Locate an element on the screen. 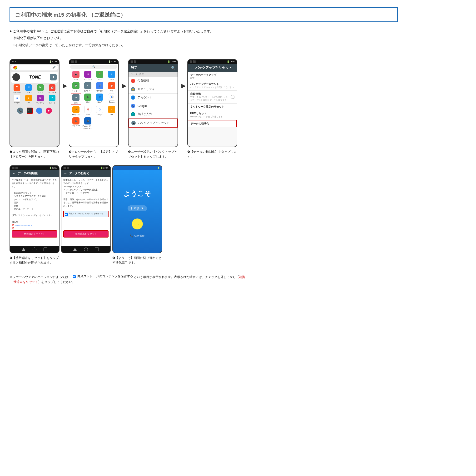 The width and height of the screenshot is (476, 476). drawer-fmradio: 📻 FMラジオ is located at coordinates (76, 111).